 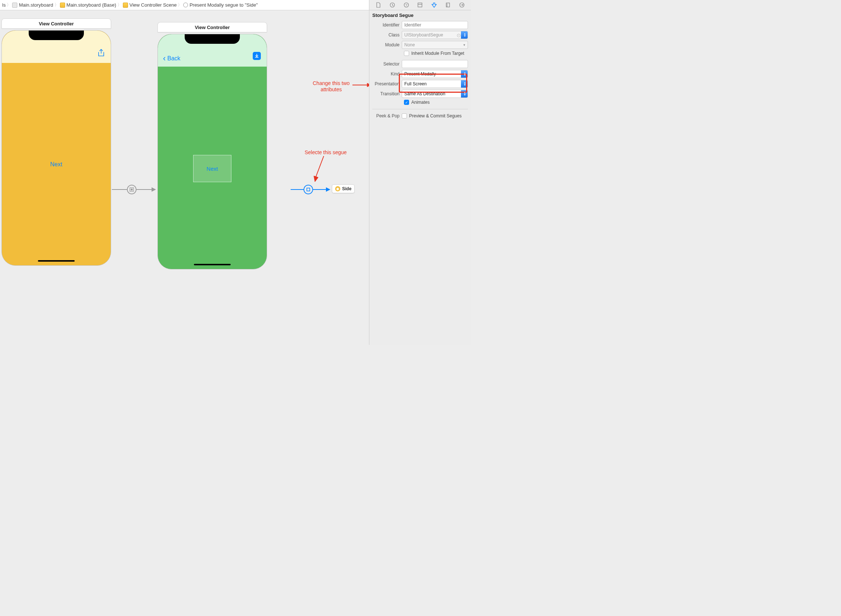 I want to click on inspector-tabs: ?, so click(x=420, y=5).